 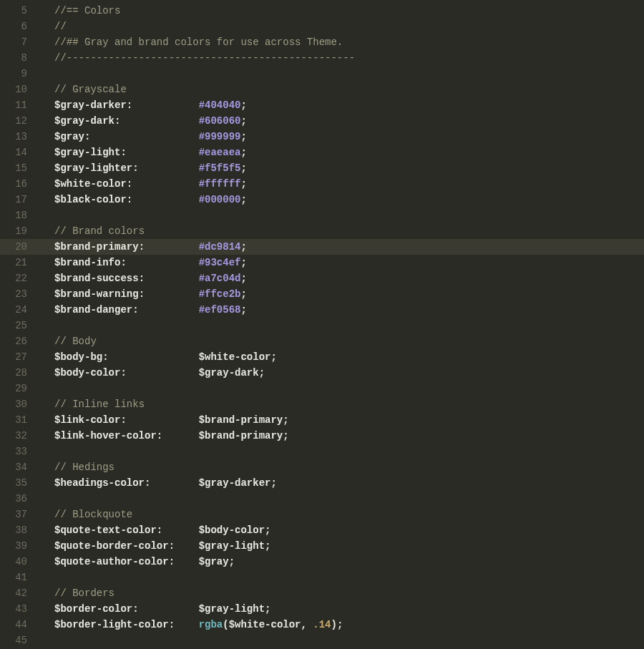 I want to click on code-line: 21$brand-info: #93c4ef;, so click(x=322, y=263).